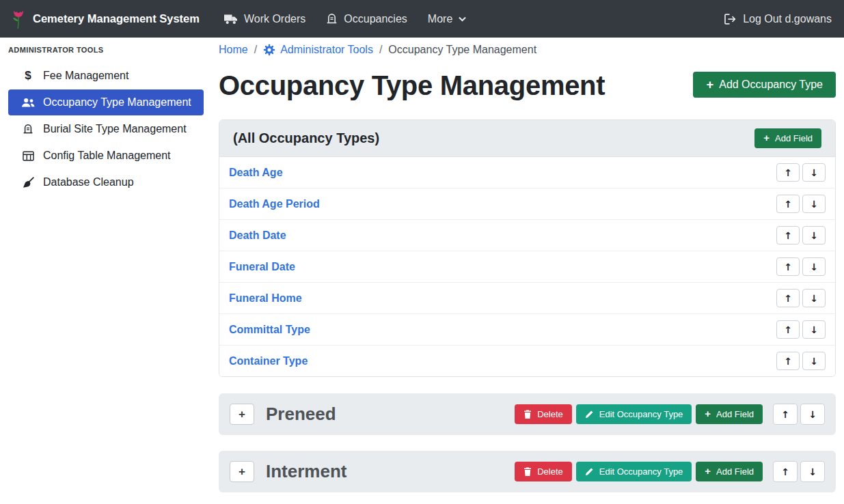 The width and height of the screenshot is (844, 504). What do you see at coordinates (440, 19) in the screenshot?
I see `nav-more-label: More` at bounding box center [440, 19].